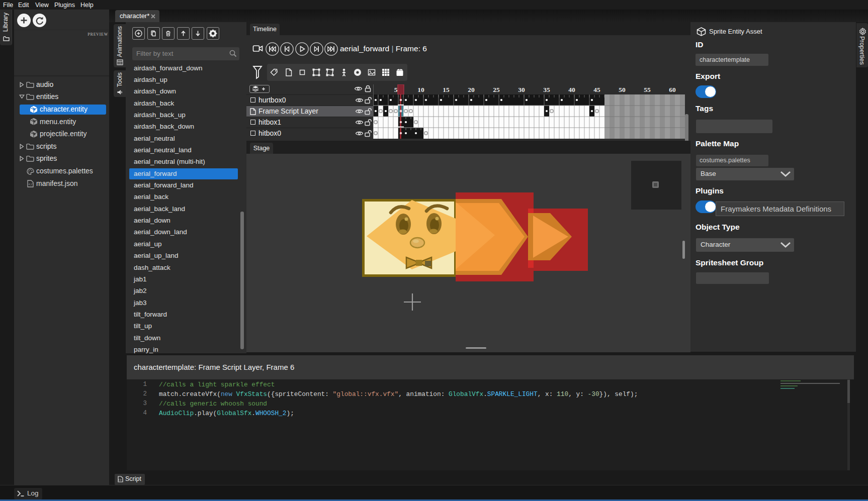 The image size is (868, 501). I want to click on svg-text: 5, so click(396, 89).